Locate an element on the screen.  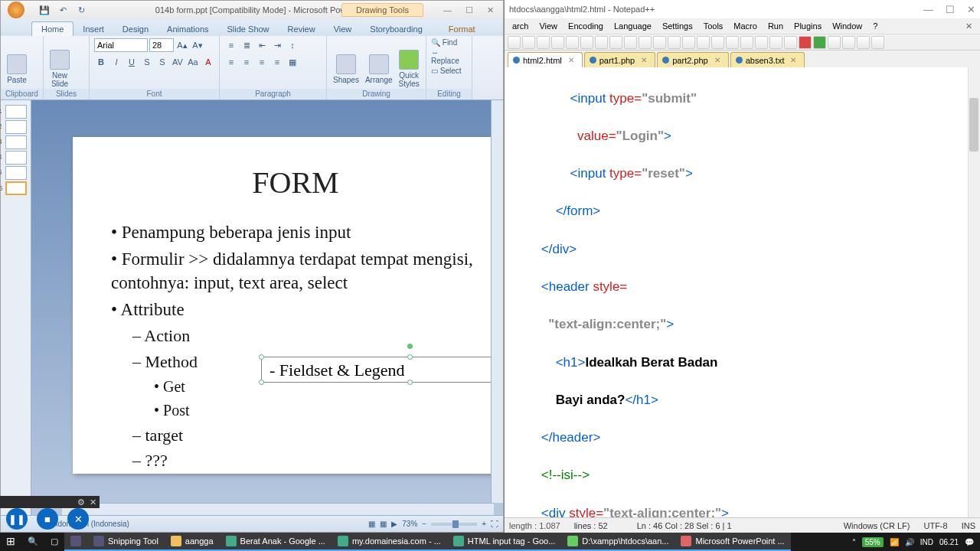
save-icon: 💾 is located at coordinates (44, 10).